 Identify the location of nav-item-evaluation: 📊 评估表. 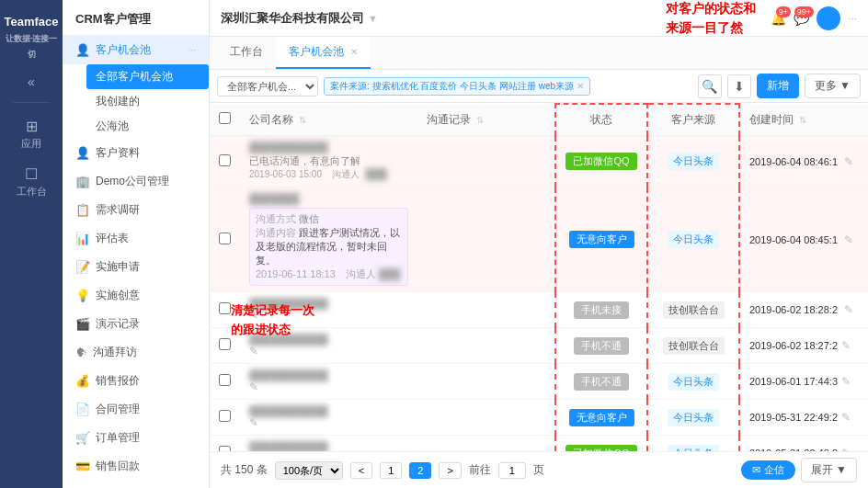
(136, 239).